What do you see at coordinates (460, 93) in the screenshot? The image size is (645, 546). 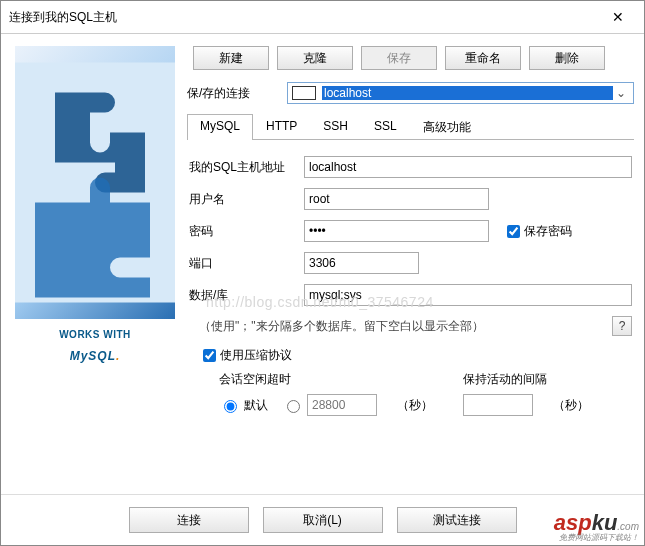 I see `saved-connection-select: localhost ⌄` at bounding box center [460, 93].